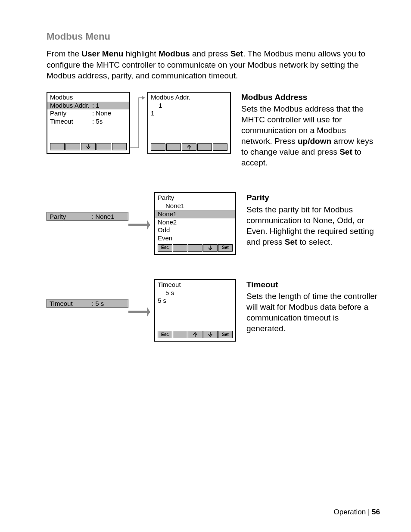 This screenshot has width=411, height=532. What do you see at coordinates (313, 284) in the screenshot?
I see `desc-heading: Timeout` at bounding box center [313, 284].